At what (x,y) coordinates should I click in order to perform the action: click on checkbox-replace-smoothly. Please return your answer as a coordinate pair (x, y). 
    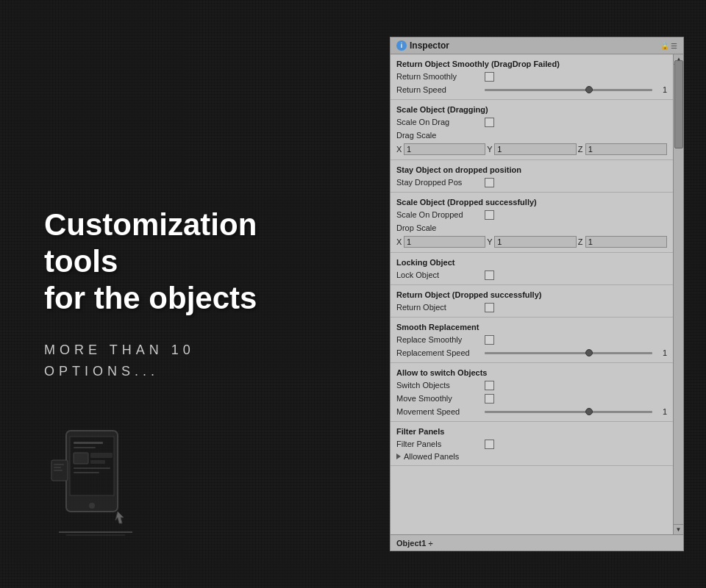
    Looking at the image, I should click on (490, 340).